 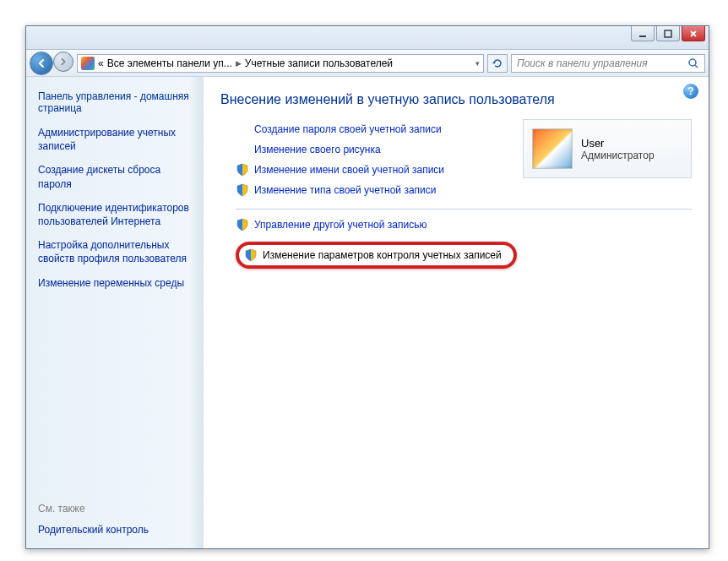 What do you see at coordinates (340, 225) in the screenshot?
I see `task-link-manage-other: Управление другой учетной записью` at bounding box center [340, 225].